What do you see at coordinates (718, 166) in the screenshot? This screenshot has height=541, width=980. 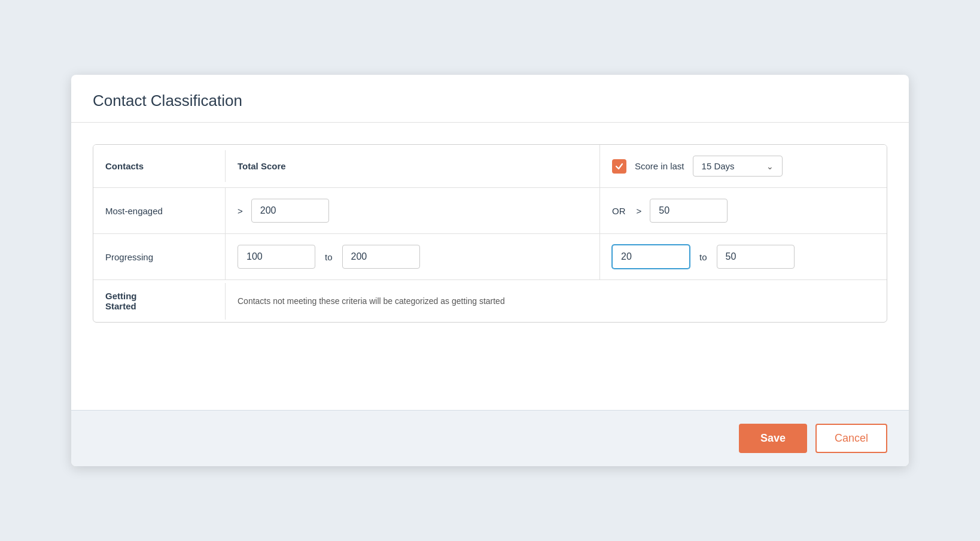 I see `days-value: 15 Days` at bounding box center [718, 166].